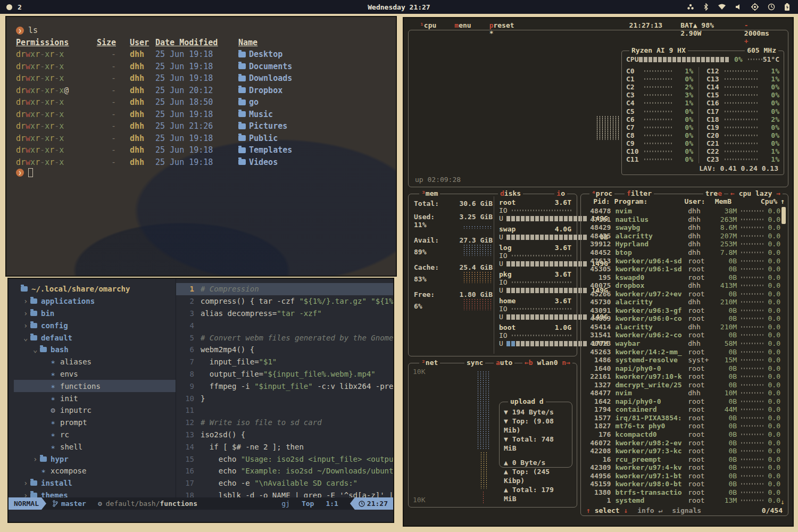  What do you see at coordinates (682, 211) in the screenshot?
I see `process-row-48478: 48478nvimdhh 38M0.0` at bounding box center [682, 211].